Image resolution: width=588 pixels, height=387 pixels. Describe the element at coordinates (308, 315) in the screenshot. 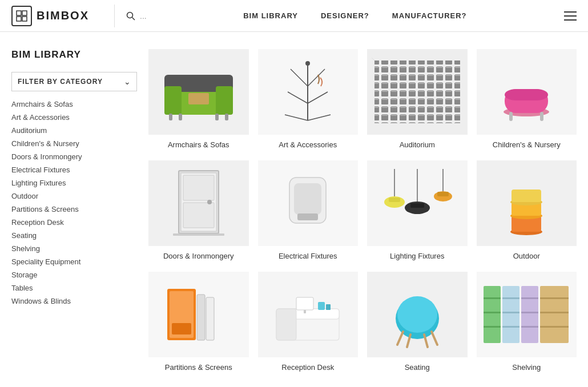

I see `product-image-reception` at that location.